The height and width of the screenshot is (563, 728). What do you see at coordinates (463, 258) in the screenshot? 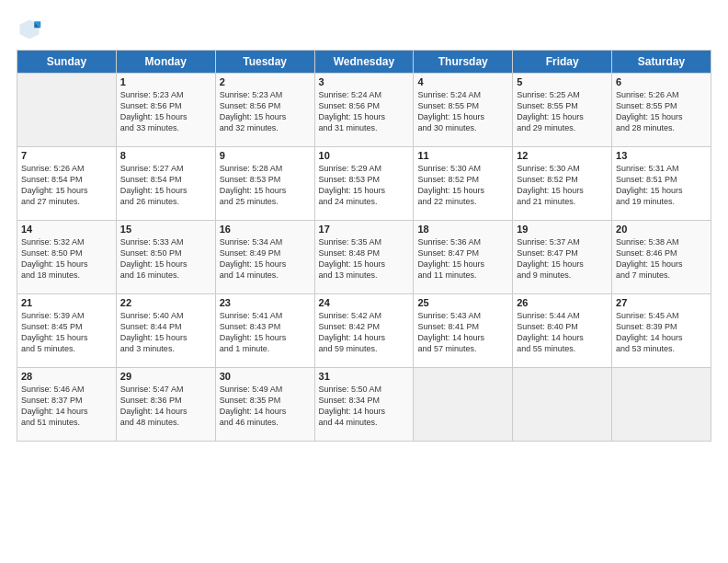
I see `calendar-cell: 18Sunrise: 5:36 AM Sunset: 8:47 PM Dayli…` at bounding box center [463, 258].